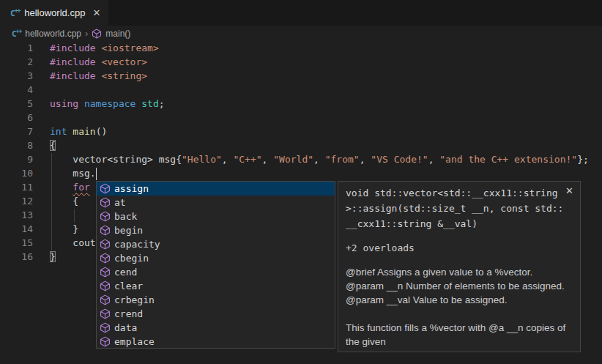 The image size is (602, 364). What do you see at coordinates (135, 341) in the screenshot?
I see `suggest-item-label: emplace` at bounding box center [135, 341].